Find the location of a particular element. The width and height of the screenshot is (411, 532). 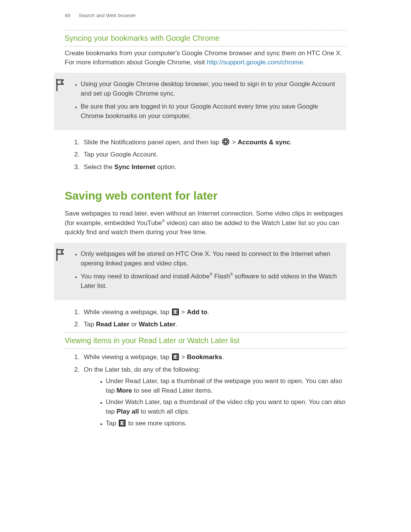

heading-viewing: Viewing items in your Read Later or Watc… is located at coordinates (206, 340).